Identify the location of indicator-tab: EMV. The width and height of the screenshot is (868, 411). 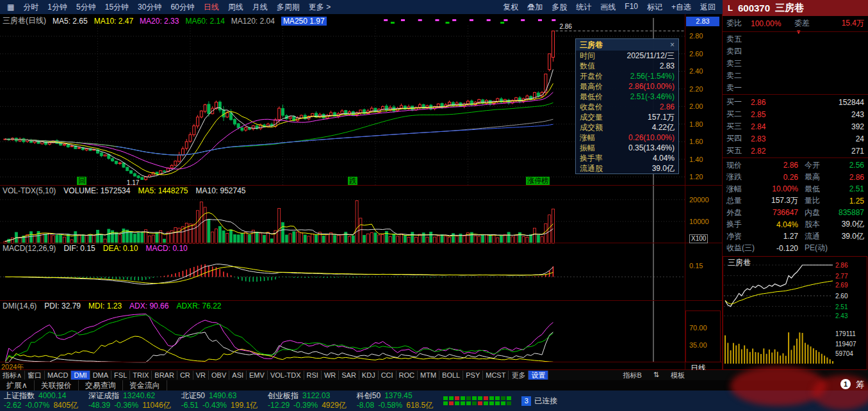
(258, 375).